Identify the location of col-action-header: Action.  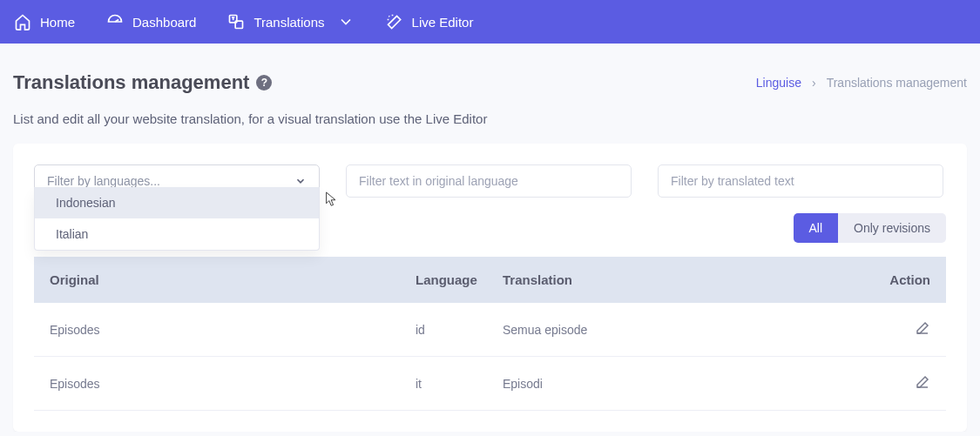
(896, 280).